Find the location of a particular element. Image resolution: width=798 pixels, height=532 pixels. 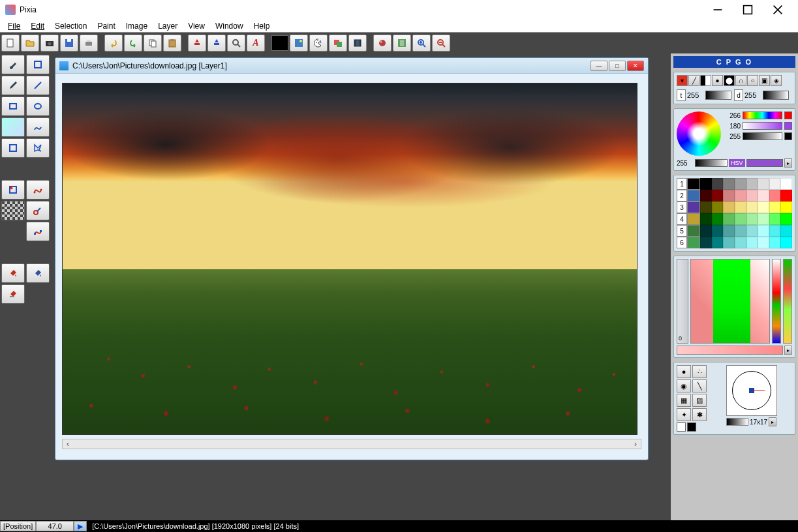

print-button is located at coordinates (89, 43).